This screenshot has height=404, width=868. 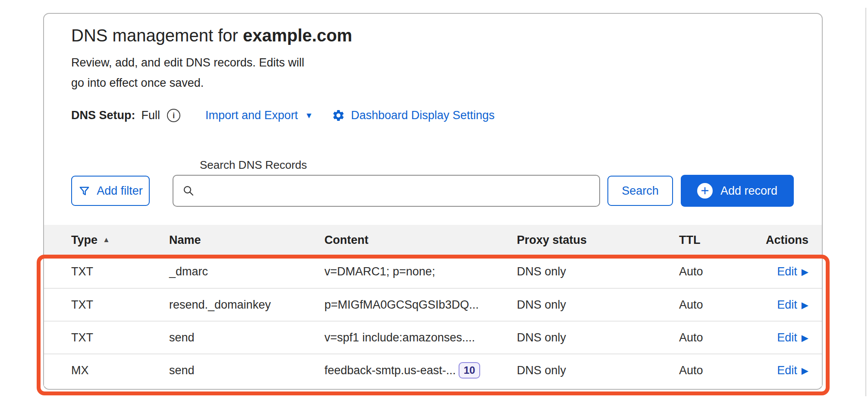 I want to click on info-icon: i, so click(x=173, y=116).